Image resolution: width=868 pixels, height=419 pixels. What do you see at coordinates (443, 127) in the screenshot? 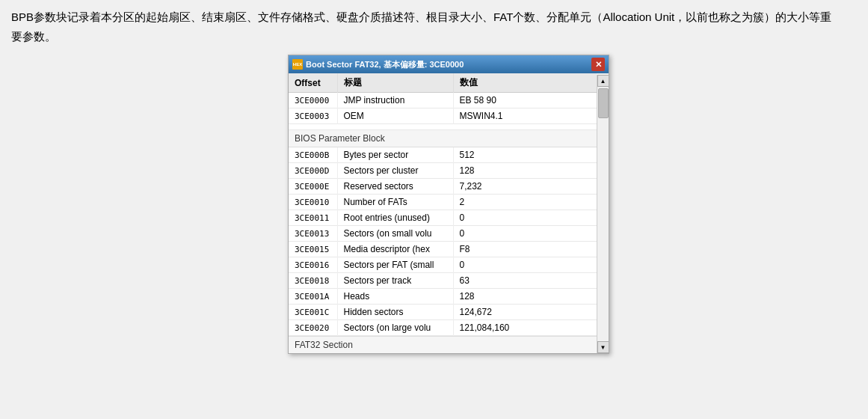
I see `spacer-cell` at bounding box center [443, 127].